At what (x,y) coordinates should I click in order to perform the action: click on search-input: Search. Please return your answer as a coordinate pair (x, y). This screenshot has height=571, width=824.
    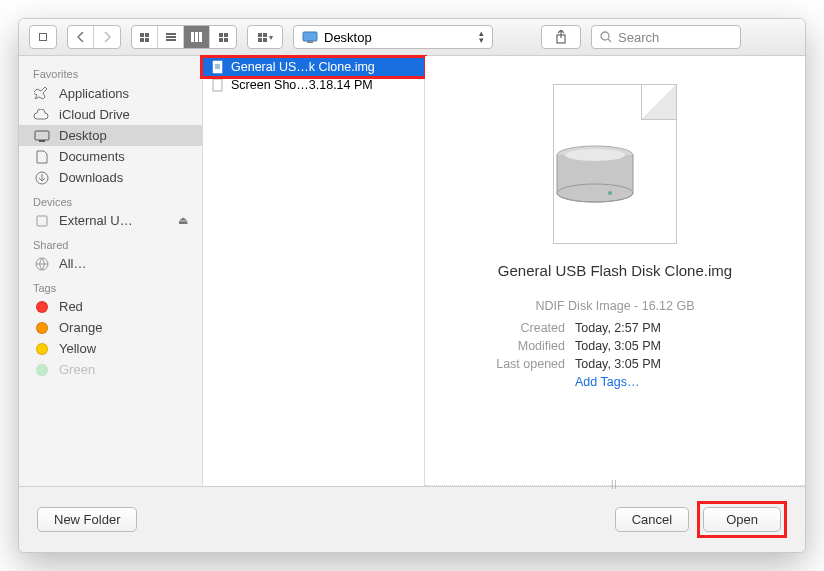
    Looking at the image, I should click on (666, 37).